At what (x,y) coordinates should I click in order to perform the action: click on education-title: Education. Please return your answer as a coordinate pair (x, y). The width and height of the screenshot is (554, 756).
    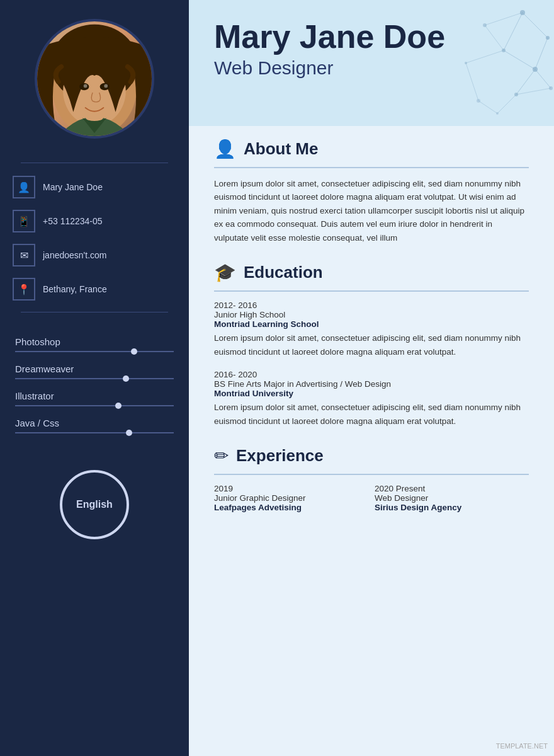
    Looking at the image, I should click on (283, 272).